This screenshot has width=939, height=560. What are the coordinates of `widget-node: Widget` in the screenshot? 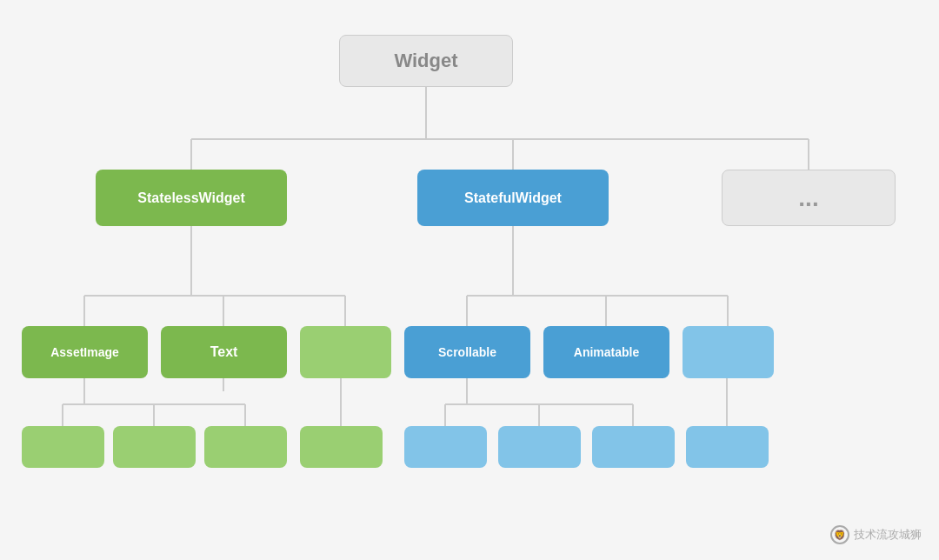 It's located at (426, 61).